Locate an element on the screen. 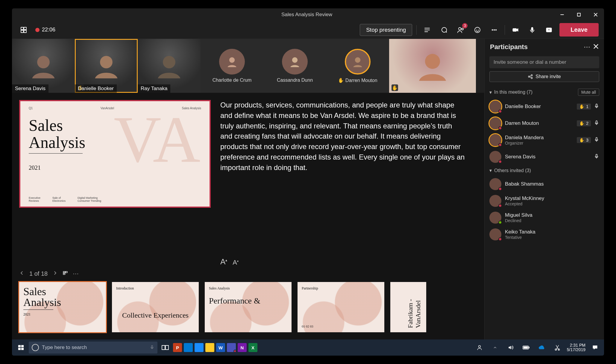  thumb-sub: 2021 is located at coordinates (63, 314).